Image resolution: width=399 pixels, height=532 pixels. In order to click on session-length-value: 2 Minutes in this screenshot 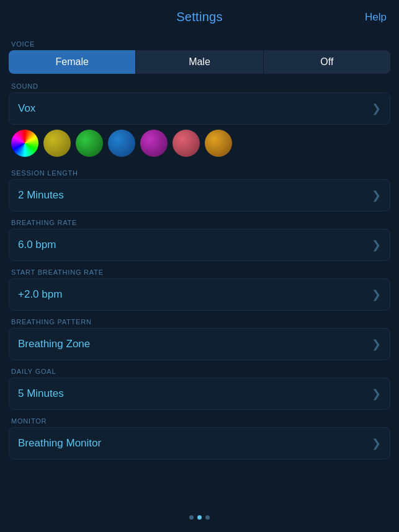, I will do `click(41, 195)`.